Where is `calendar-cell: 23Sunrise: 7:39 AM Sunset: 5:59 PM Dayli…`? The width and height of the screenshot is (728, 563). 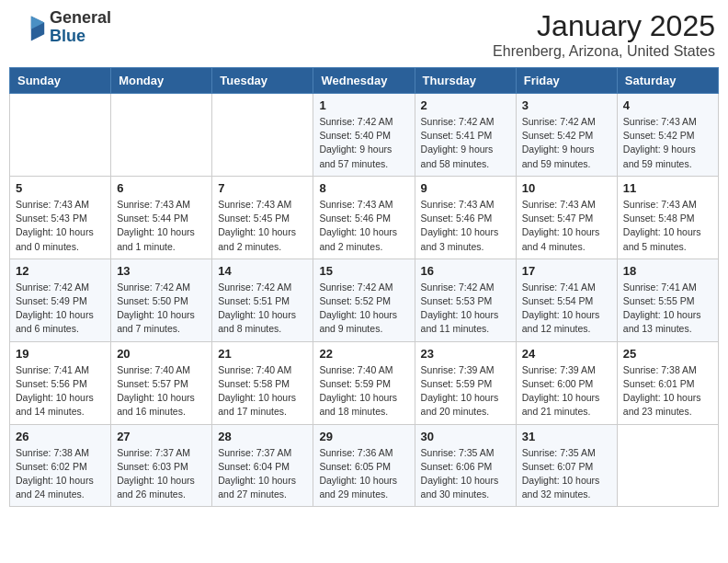
calendar-cell: 23Sunrise: 7:39 AM Sunset: 5:59 PM Dayli… is located at coordinates (465, 383).